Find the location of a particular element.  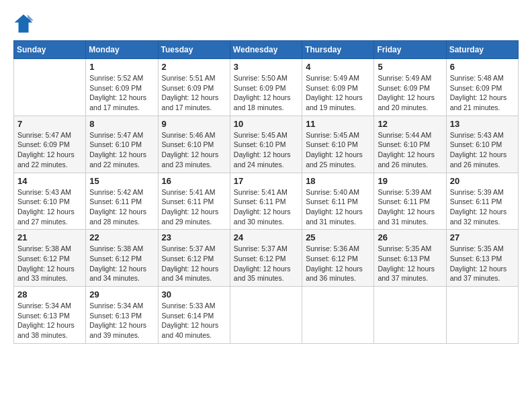

day-info: Sunrise: 5:52 AMSunset: 6:09 PMDaylight:… is located at coordinates (122, 93).